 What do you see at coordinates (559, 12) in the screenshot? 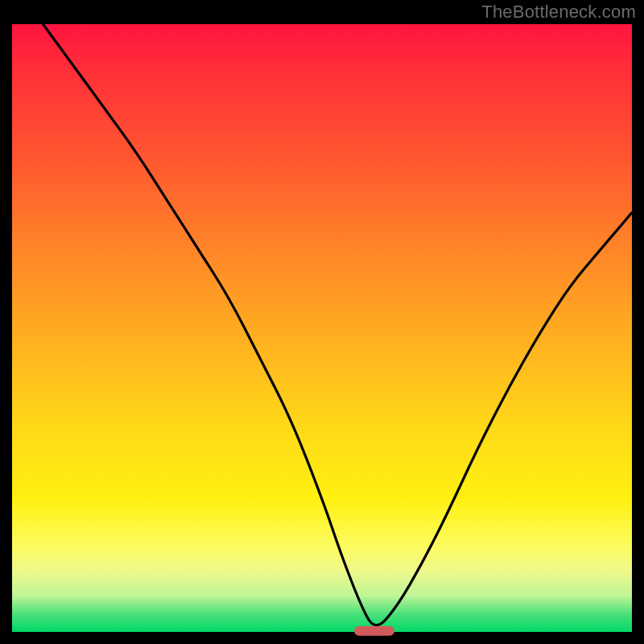
I see `watermark-text: TheBottleneck.com` at bounding box center [559, 12].